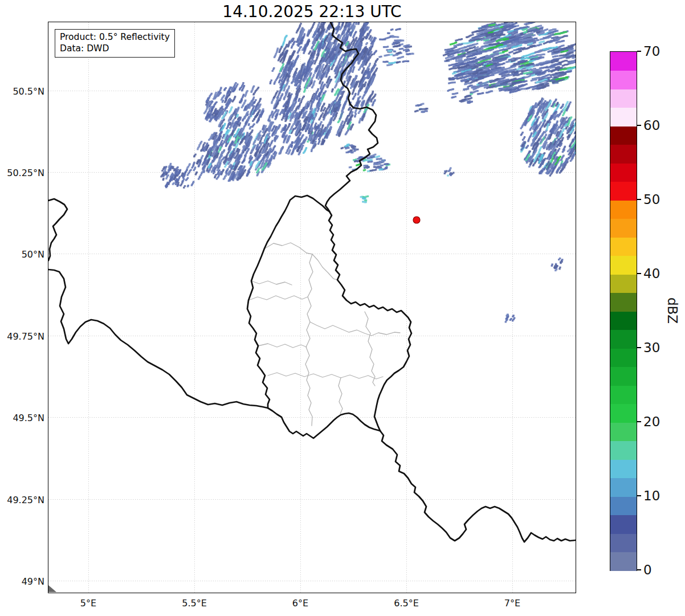 The width and height of the screenshot is (685, 616). I want to click on colorbar-tick-label: 0, so click(647, 570).